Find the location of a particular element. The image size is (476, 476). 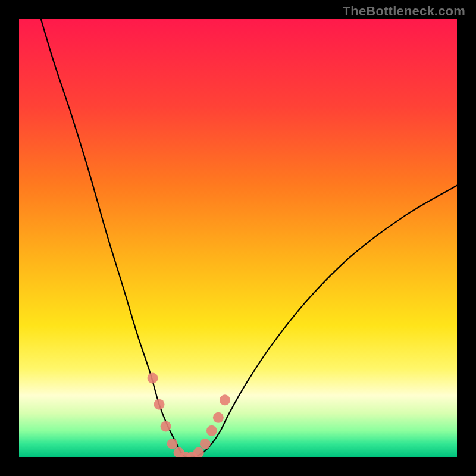

watermark-text: TheBottleneck.com is located at coordinates (404, 11).